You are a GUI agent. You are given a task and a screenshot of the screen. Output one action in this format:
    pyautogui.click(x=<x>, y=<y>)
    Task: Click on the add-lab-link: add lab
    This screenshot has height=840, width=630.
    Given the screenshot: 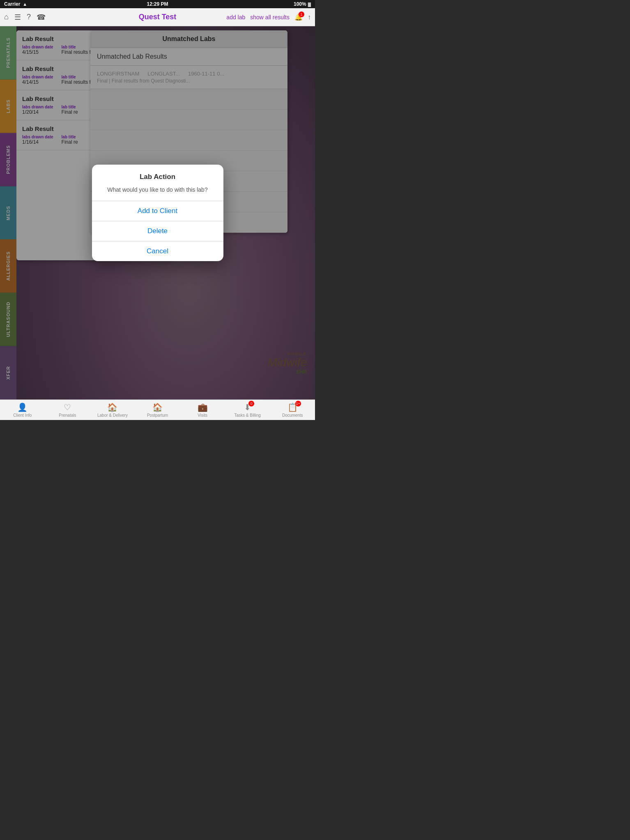 What is the action you would take?
    pyautogui.click(x=236, y=17)
    